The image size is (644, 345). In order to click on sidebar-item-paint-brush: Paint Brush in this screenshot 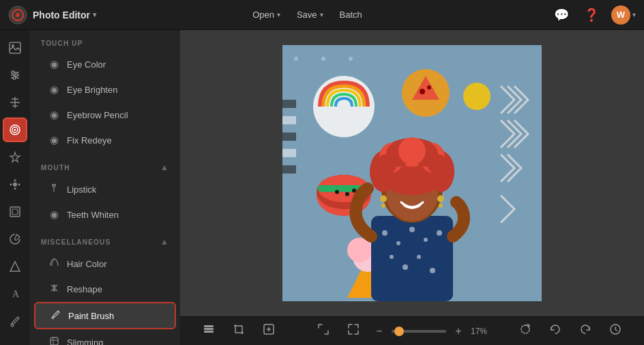, I will do `click(105, 316)`.